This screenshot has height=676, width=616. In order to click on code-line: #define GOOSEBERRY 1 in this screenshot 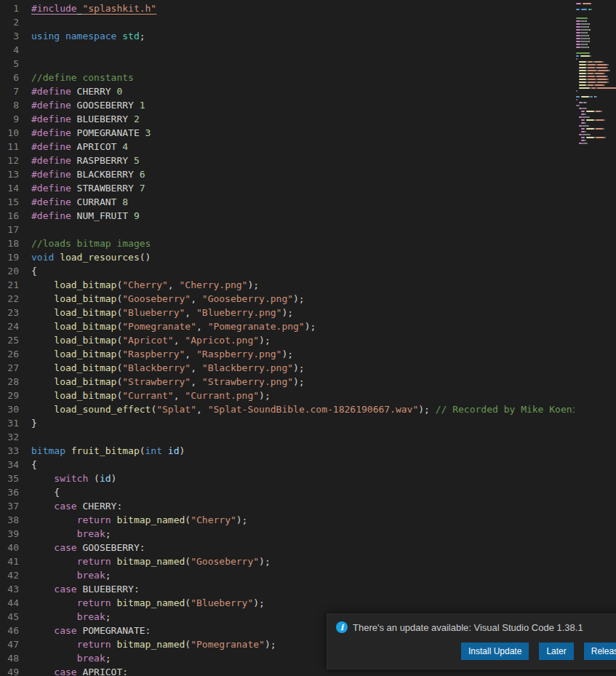, I will do `click(324, 105)`.